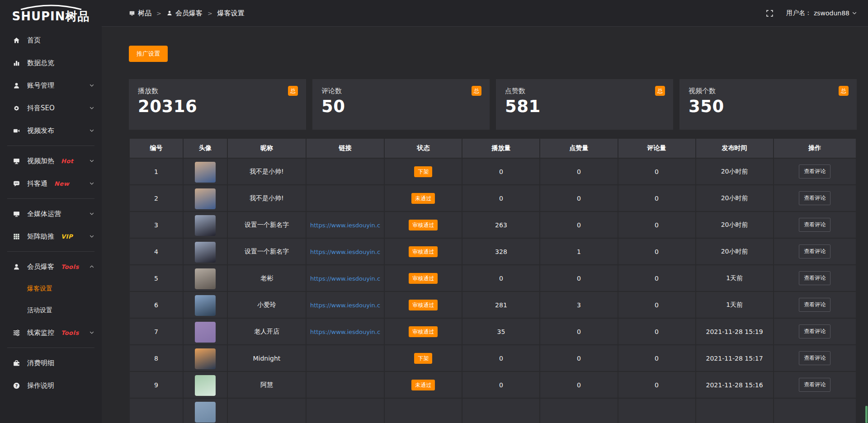 The image size is (868, 423). What do you see at coordinates (156, 410) in the screenshot?
I see `cell-id` at bounding box center [156, 410].